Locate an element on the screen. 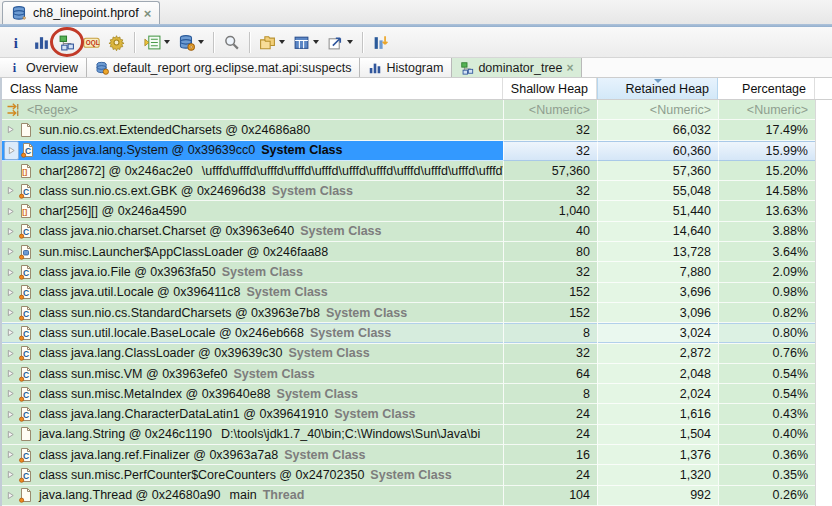 Image resolution: width=832 pixels, height=506 pixels. table-row: java.lang.String @ 0x246c1190D:\tools\jd… is located at coordinates (417, 435).